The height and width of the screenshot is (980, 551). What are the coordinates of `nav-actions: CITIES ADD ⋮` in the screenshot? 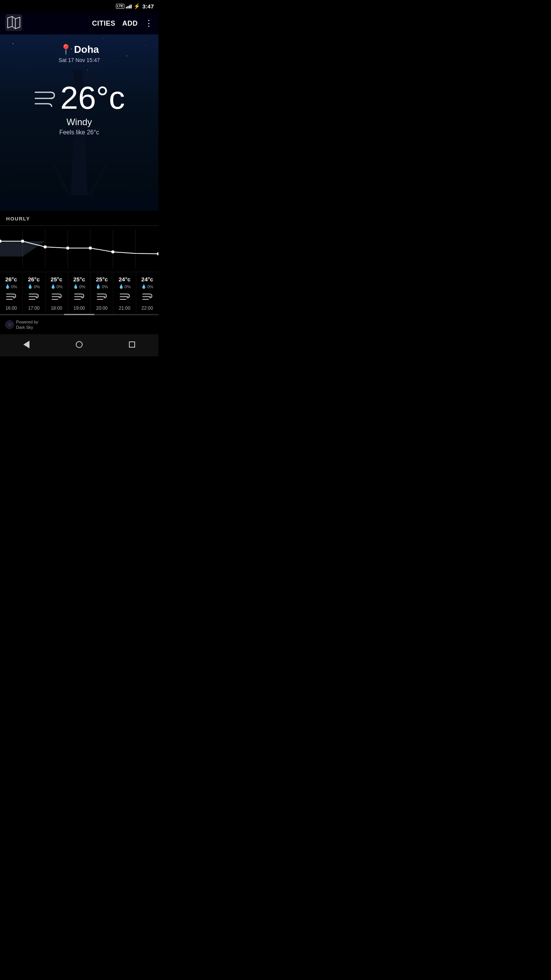 It's located at (122, 23).